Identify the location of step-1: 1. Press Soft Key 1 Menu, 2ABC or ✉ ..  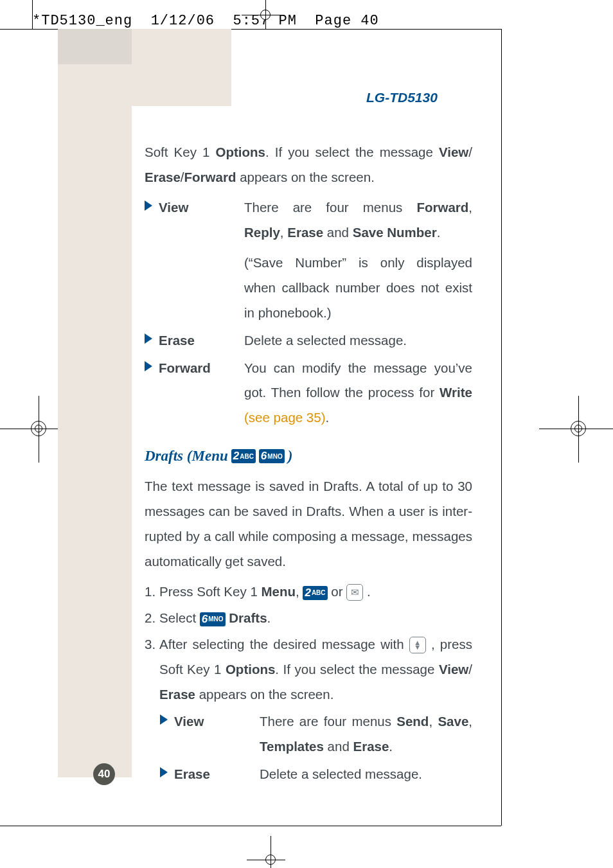
(308, 592).